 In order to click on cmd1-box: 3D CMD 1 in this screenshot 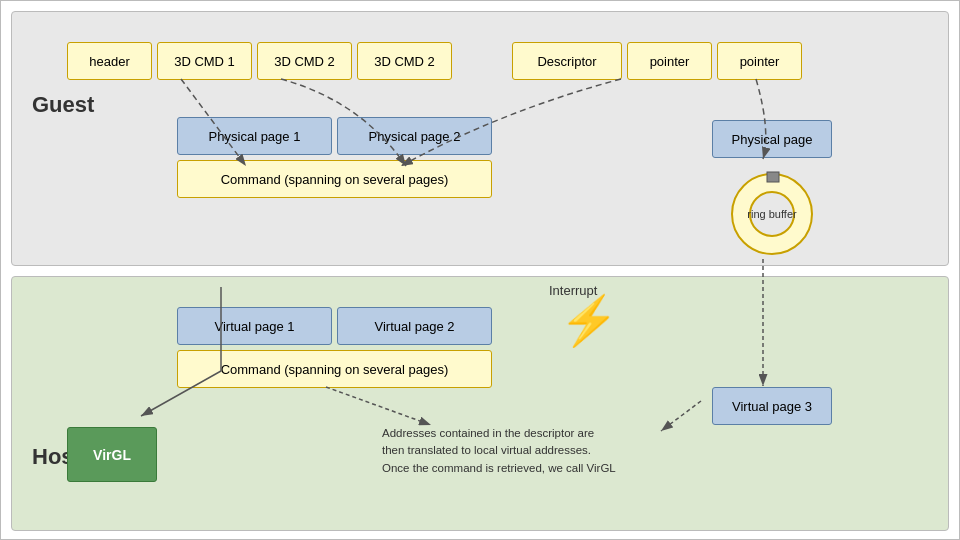, I will do `click(204, 61)`.